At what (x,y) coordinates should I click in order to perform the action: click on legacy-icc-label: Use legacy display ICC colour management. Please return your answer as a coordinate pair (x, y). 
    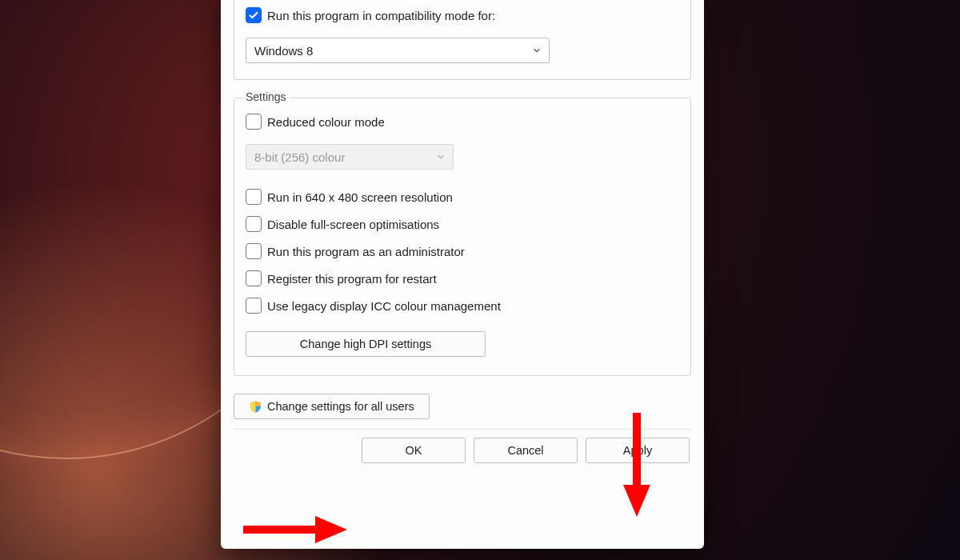
    Looking at the image, I should click on (384, 306).